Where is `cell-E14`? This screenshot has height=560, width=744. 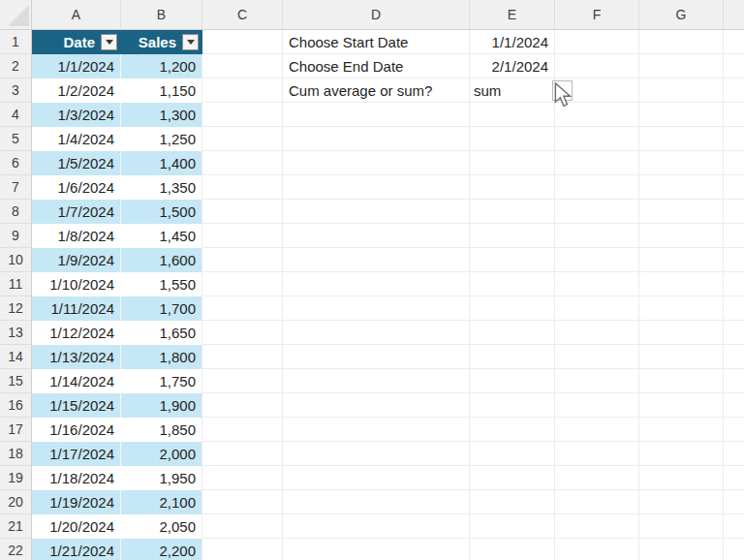
cell-E14 is located at coordinates (512, 357).